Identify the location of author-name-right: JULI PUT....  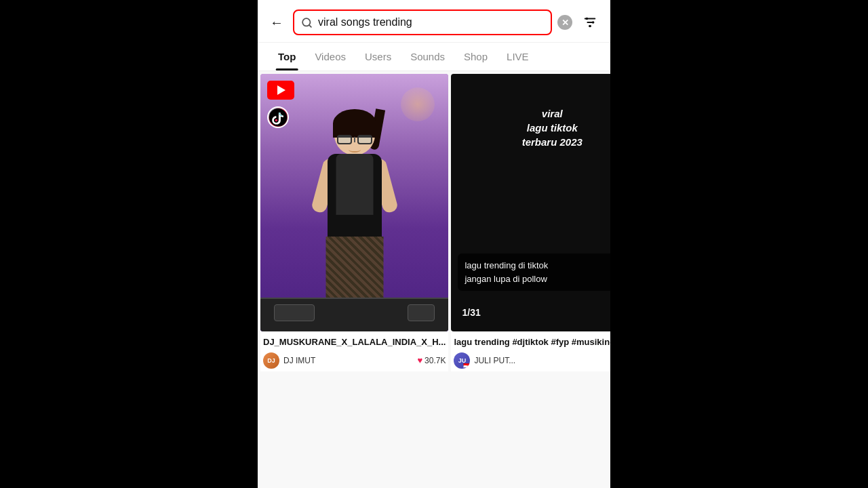
(542, 361).